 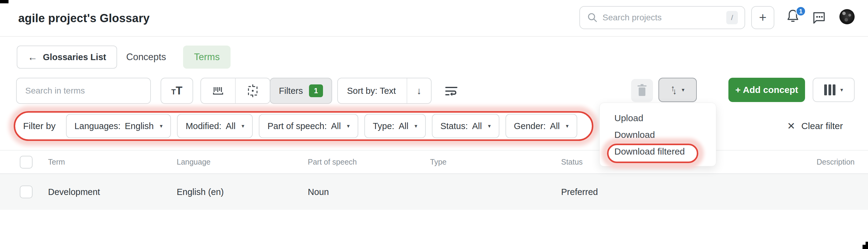 What do you see at coordinates (384, 91) in the screenshot?
I see `sort-button: Sort by: Text ↓` at bounding box center [384, 91].